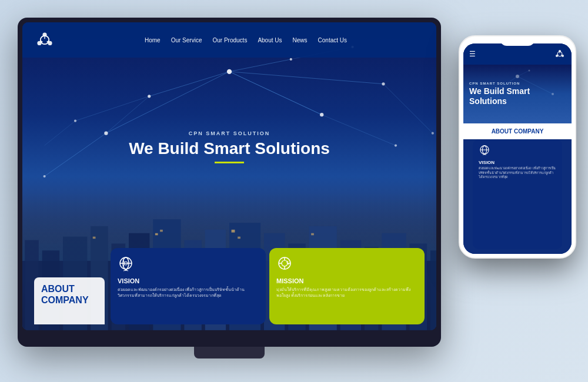  I want to click on nav-logo, so click(45, 40).